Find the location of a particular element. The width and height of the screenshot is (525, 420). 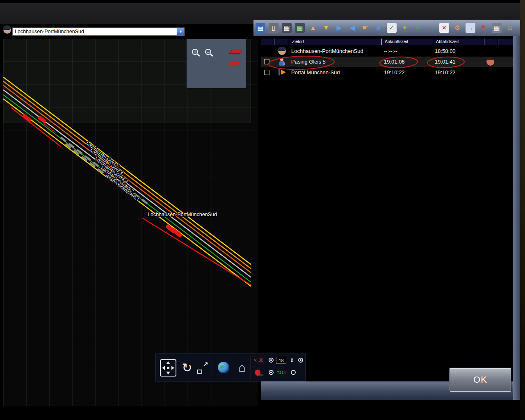

toolbar-icon-move-up: ▲ is located at coordinates (313, 28).